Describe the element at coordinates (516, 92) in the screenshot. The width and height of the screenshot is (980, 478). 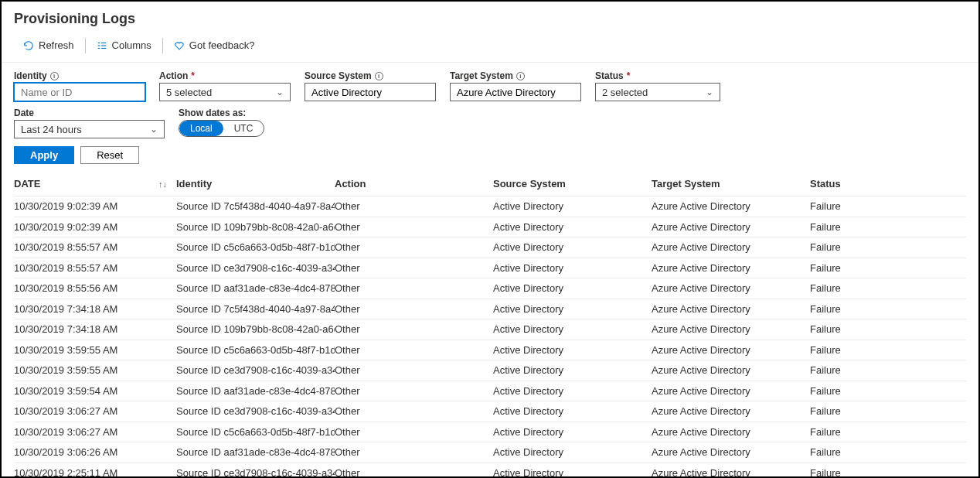
I see `target-system-input` at that location.